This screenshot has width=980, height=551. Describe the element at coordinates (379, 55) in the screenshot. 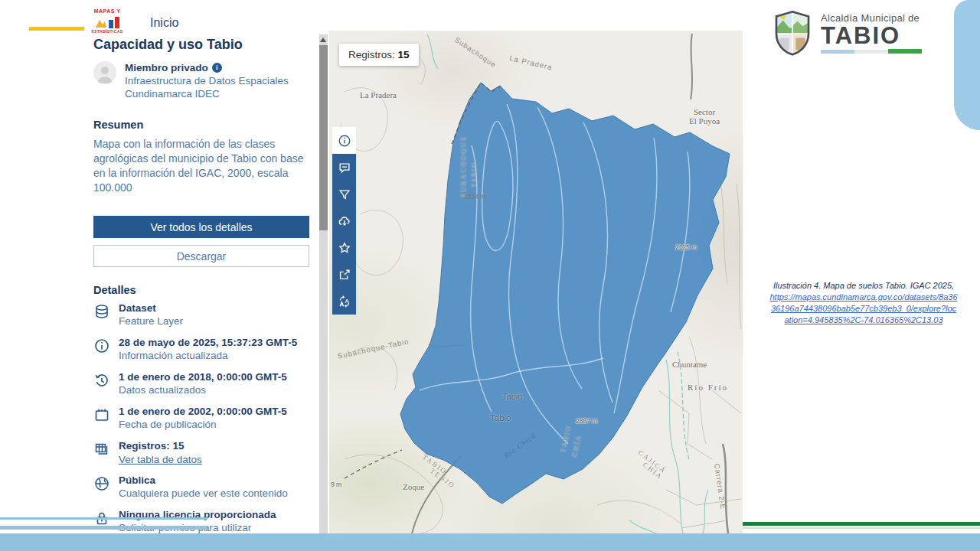

I see `records-badge: Registros: 15` at that location.